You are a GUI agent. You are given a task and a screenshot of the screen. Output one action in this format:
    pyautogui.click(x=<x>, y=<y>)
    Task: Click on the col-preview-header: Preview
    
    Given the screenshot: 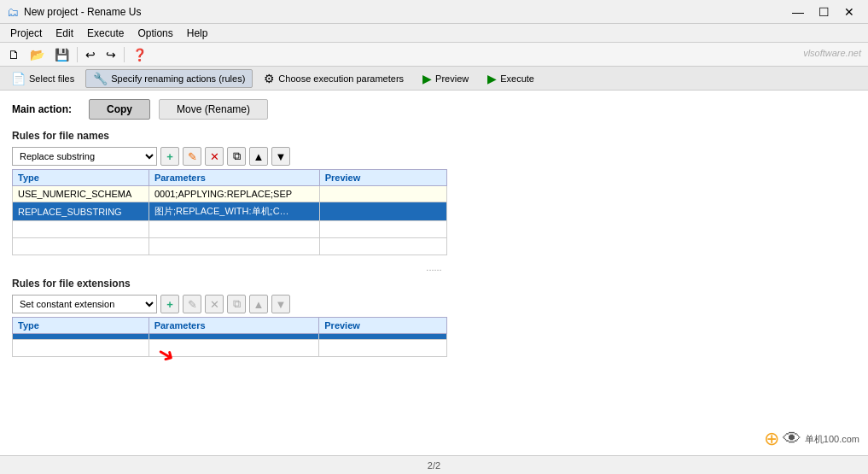 What is the action you would take?
    pyautogui.click(x=382, y=178)
    